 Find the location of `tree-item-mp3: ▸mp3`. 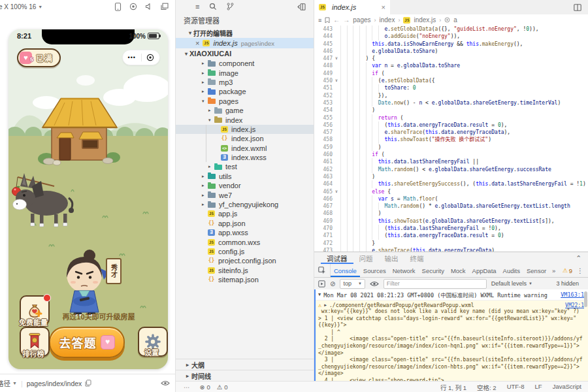

tree-item-mp3: ▸mp3 is located at coordinates (244, 82).